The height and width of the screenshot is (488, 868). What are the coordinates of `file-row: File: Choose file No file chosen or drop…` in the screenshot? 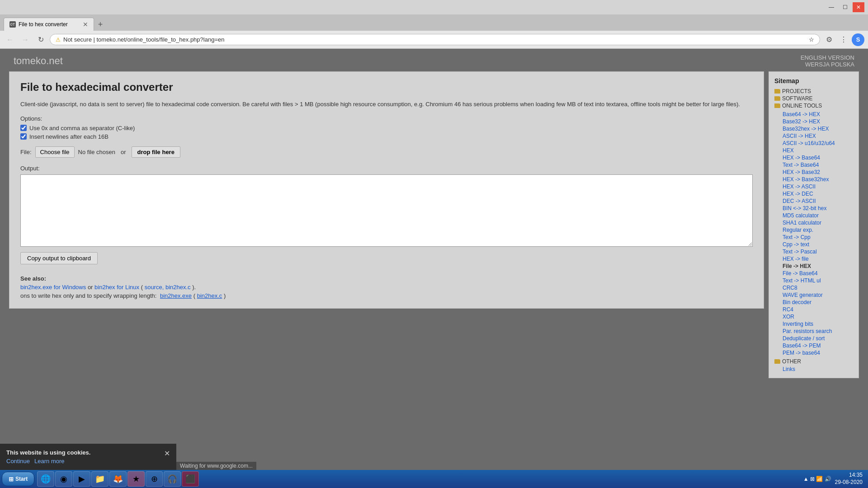 It's located at (387, 152).